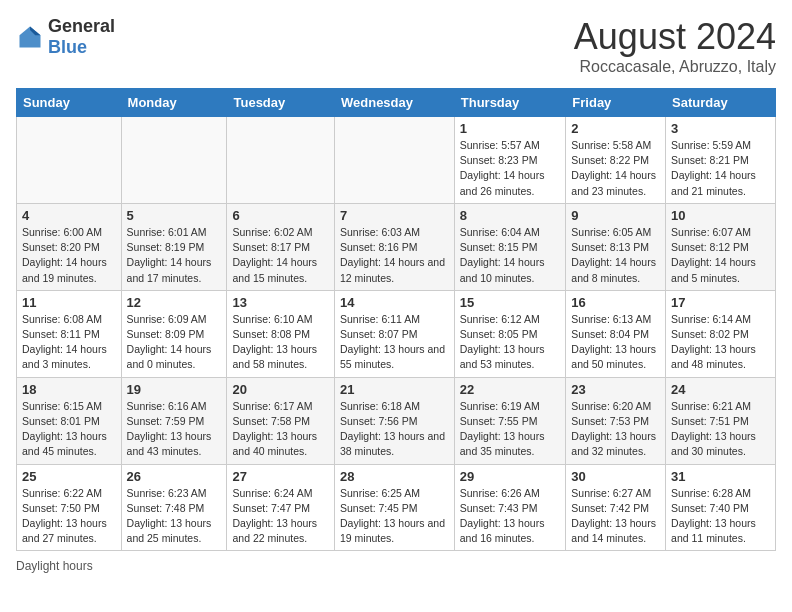 This screenshot has width=792, height=612. Describe the element at coordinates (720, 128) in the screenshot. I see `day-number: 3` at that location.